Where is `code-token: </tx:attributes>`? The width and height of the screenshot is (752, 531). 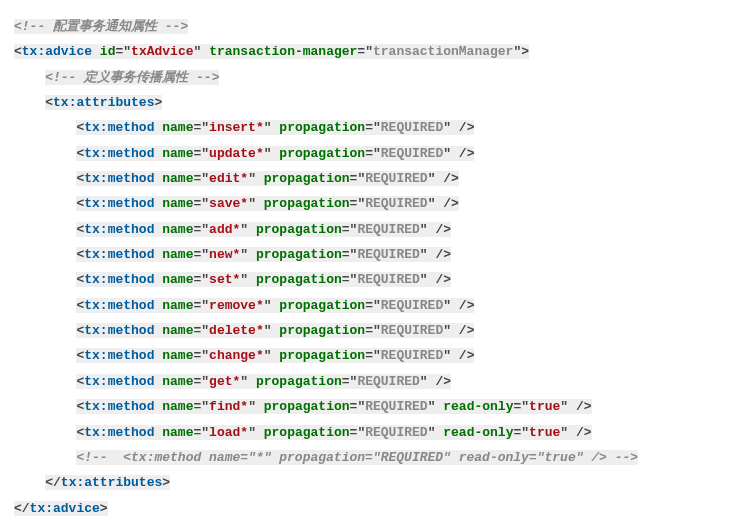
code-token: </tx:attributes> is located at coordinates (108, 482).